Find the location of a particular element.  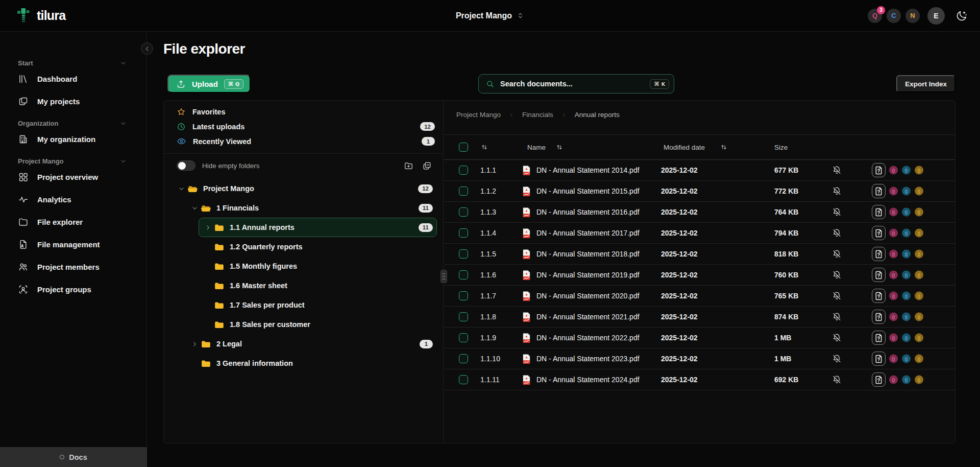

export-index-button: Export Index is located at coordinates (926, 84).